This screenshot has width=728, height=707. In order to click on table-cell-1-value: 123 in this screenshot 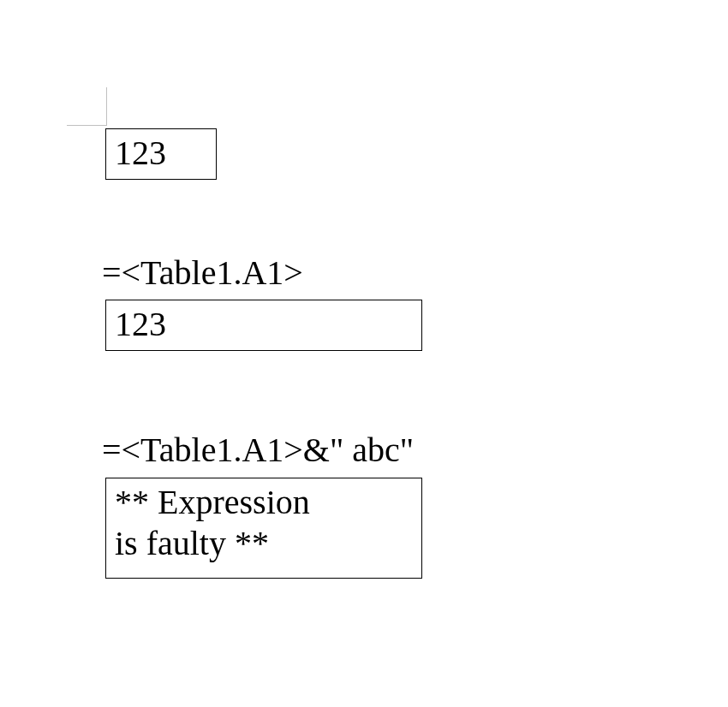, I will do `click(140, 152)`.